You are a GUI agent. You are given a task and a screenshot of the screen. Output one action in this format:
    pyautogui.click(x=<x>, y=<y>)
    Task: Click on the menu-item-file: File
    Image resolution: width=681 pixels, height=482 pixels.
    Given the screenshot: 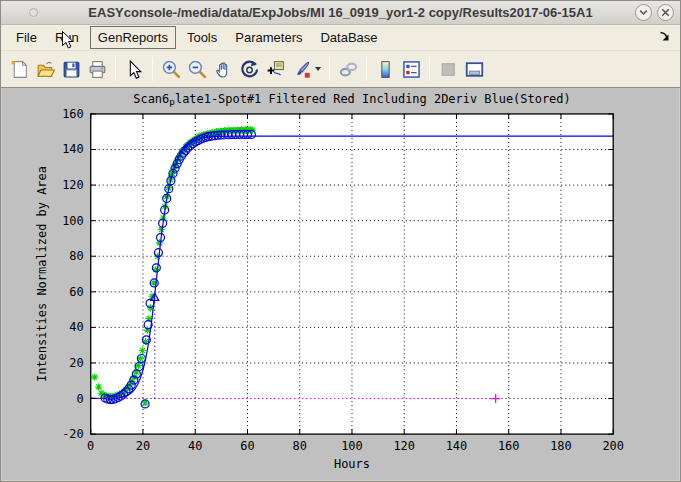 What is the action you would take?
    pyautogui.click(x=26, y=38)
    